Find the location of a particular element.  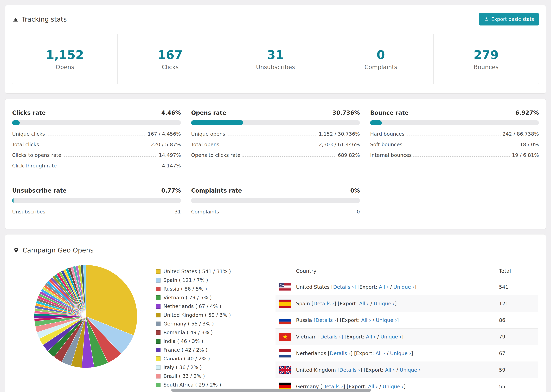

bar-chart-icon is located at coordinates (15, 19).